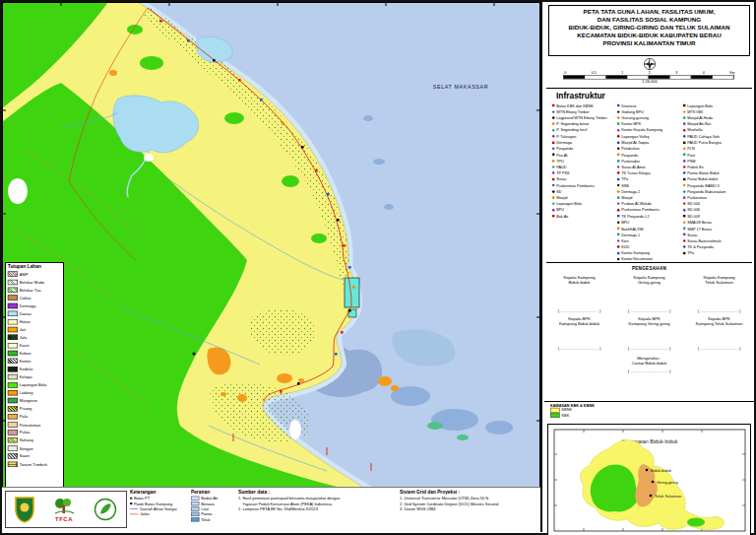 Image resolution: width=756 pixels, height=535 pixels. Describe the element at coordinates (650, 280) in the screenshot. I see `approval-row1: Kepala KampungBiduk-biduk Kepala Kampung…` at that location.